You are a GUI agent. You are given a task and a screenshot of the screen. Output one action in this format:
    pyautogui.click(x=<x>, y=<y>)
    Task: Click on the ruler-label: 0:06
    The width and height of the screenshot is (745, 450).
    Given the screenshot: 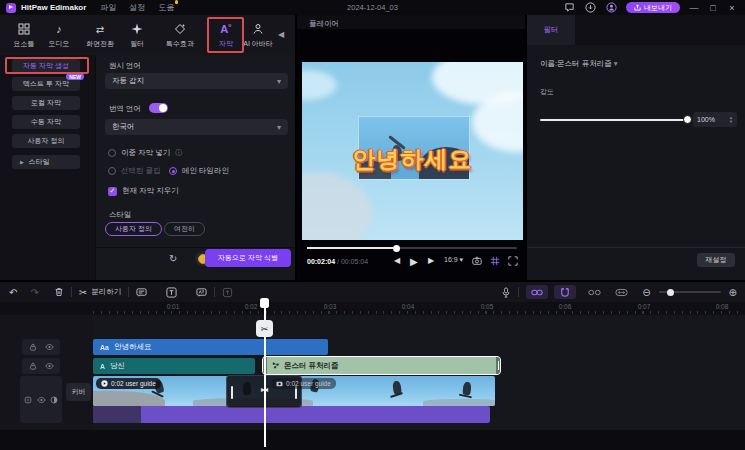 What is the action you would take?
    pyautogui.click(x=566, y=306)
    